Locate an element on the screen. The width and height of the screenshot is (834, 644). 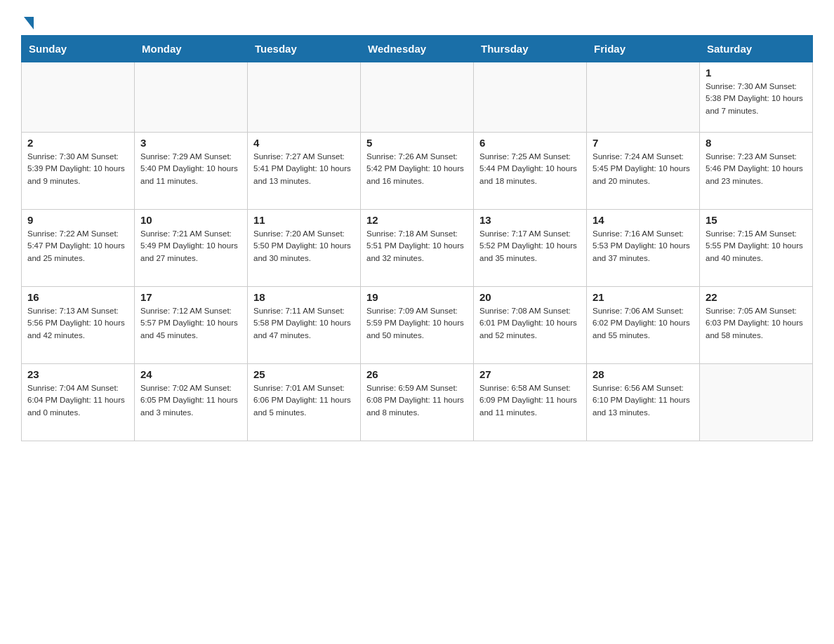
calendar-header-row: SundayMondayTuesdayWednesdayThursdayFrid… is located at coordinates (417, 49).